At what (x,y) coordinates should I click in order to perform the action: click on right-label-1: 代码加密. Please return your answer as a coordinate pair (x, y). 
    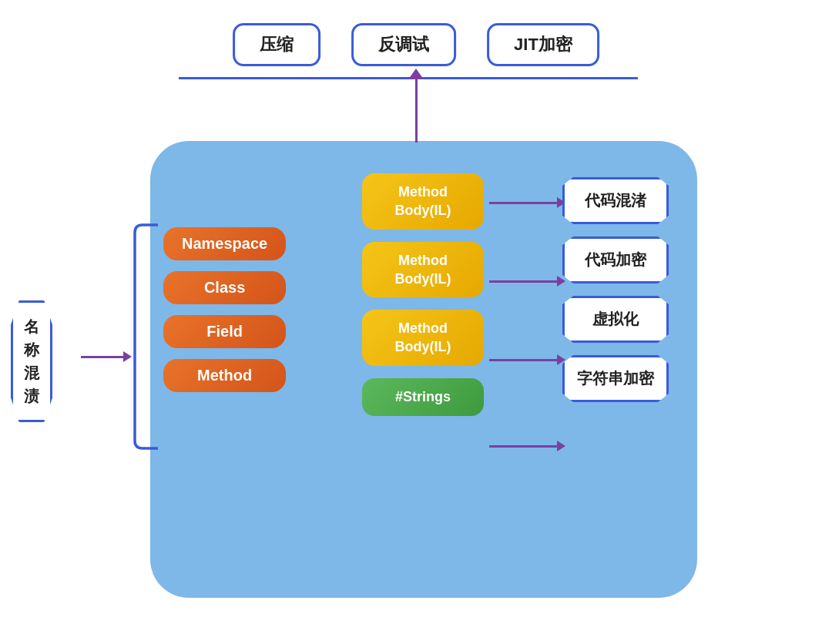
    Looking at the image, I should click on (616, 260).